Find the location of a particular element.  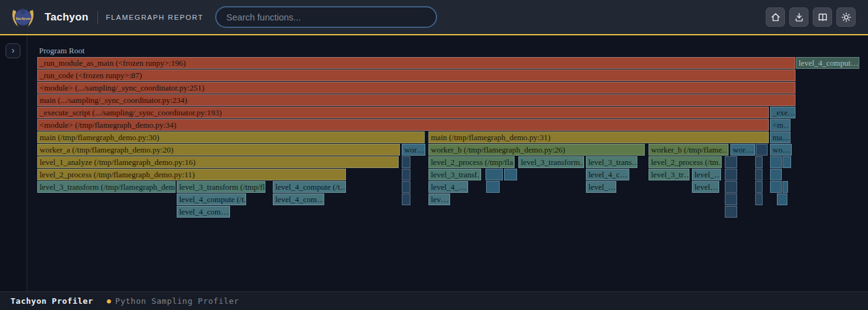

header-divider is located at coordinates (98, 17).